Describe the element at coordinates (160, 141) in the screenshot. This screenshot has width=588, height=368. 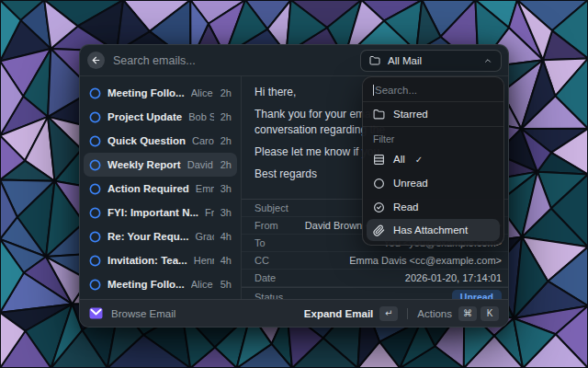
I see `email-list-item: Quick Question Carol Williams 2h` at that location.